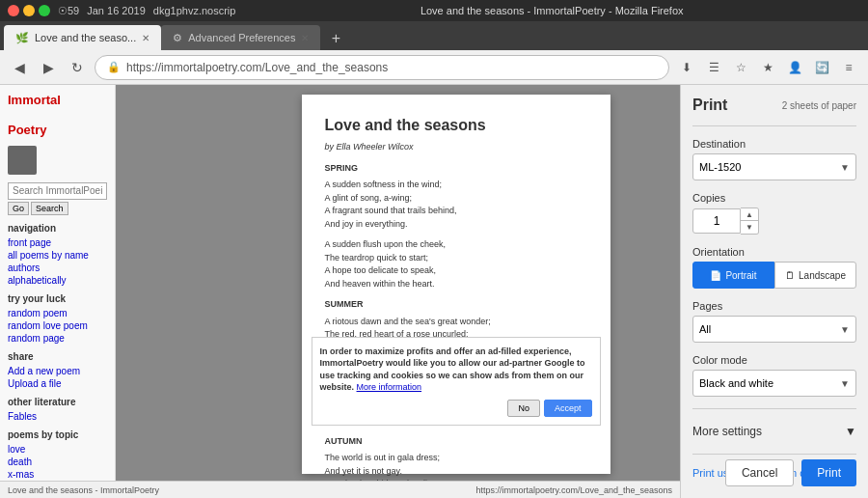 This screenshot has height=498, width=868. I want to click on sidebar-item-authors: authors, so click(58, 268).